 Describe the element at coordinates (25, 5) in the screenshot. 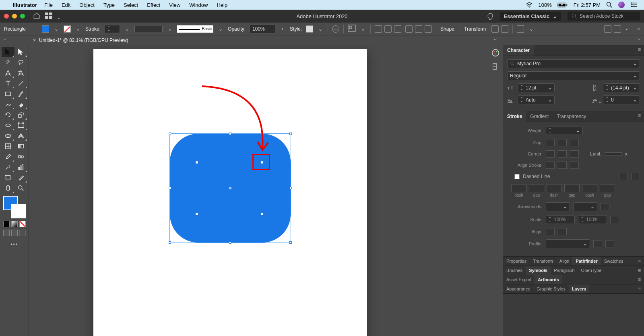

I see `app-name: Illustrator` at that location.